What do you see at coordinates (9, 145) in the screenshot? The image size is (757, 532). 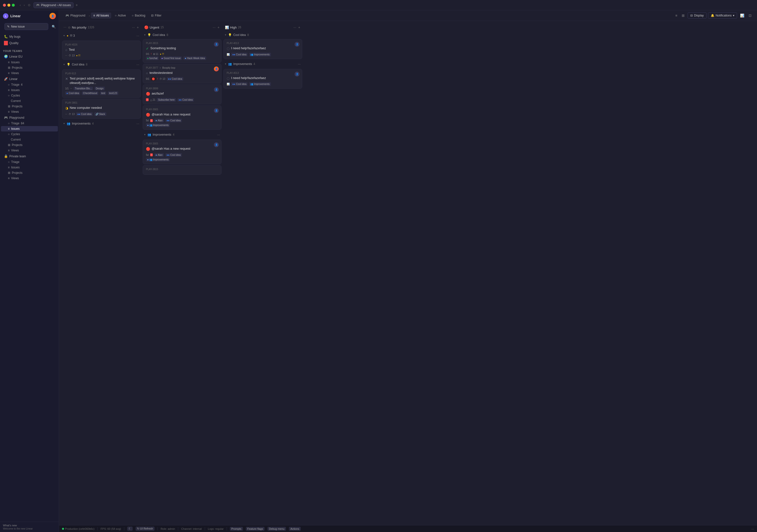 I see `projects-icon: ⊞` at bounding box center [9, 145].